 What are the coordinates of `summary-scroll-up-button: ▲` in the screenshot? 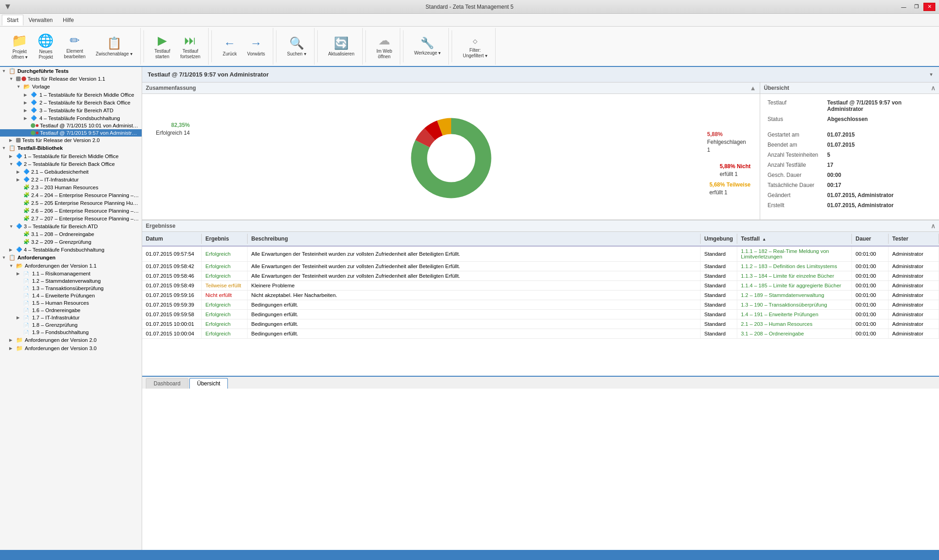 It's located at (753, 88).